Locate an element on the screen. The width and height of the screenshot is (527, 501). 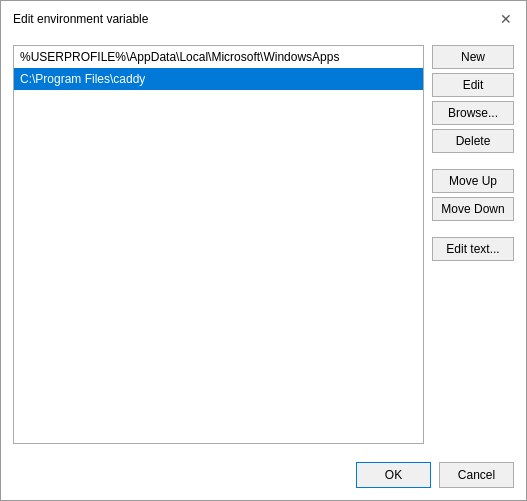
dialog-title: Edit environment variable is located at coordinates (80, 19).